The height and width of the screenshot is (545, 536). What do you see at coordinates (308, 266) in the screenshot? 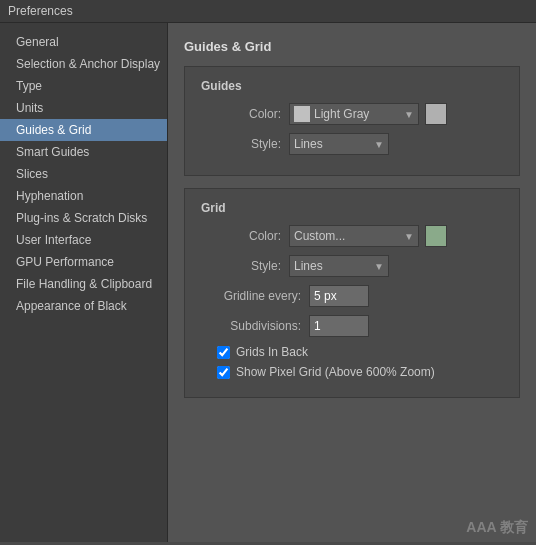
I see `grid-style-value: Lines` at bounding box center [308, 266].